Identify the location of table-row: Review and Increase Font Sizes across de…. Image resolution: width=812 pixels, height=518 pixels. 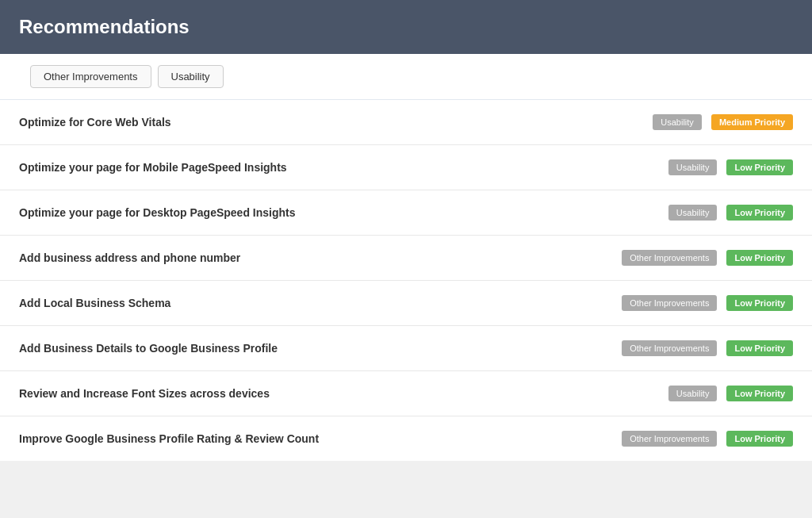
(406, 393).